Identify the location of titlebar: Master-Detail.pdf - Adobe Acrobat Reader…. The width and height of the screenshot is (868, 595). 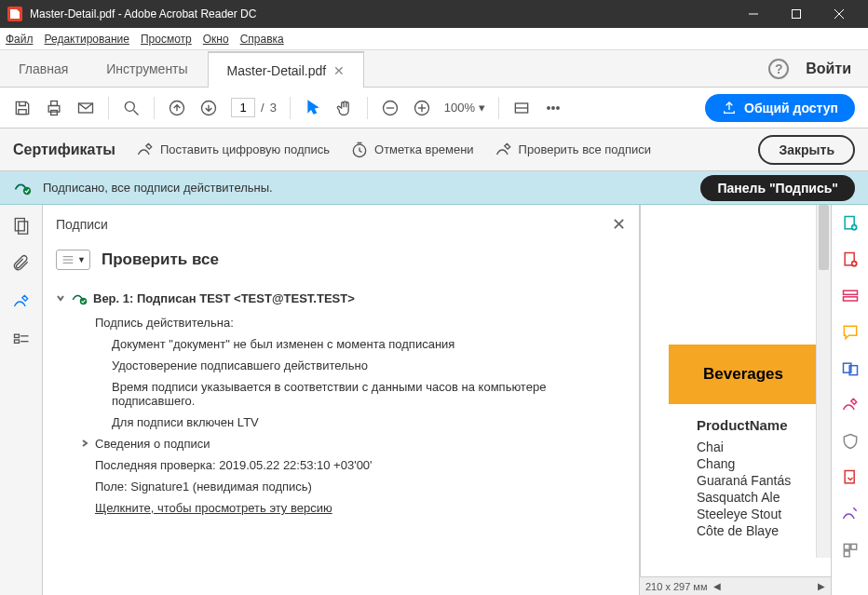
(434, 14).